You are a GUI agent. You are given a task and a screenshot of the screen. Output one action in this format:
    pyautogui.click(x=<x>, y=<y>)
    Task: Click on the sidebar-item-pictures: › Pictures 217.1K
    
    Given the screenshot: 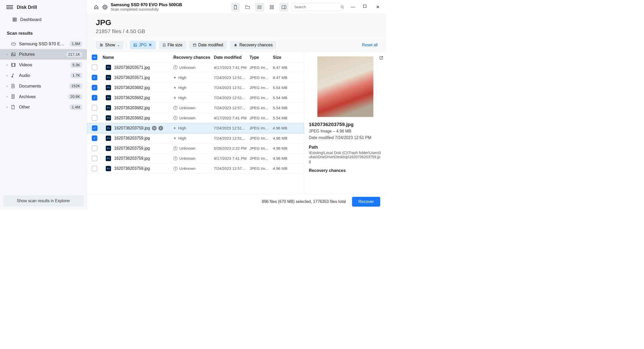 What is the action you would take?
    pyautogui.click(x=44, y=54)
    